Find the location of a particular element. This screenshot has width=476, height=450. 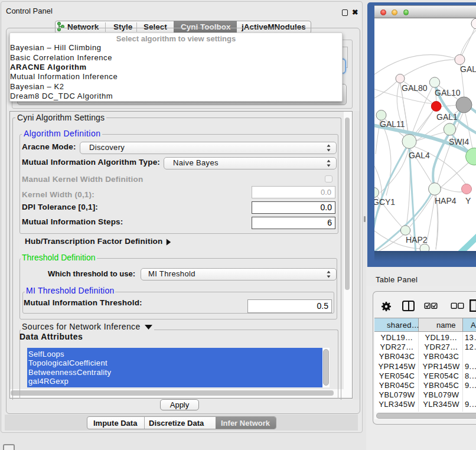

svg-text: HAP2 is located at coordinates (417, 240).